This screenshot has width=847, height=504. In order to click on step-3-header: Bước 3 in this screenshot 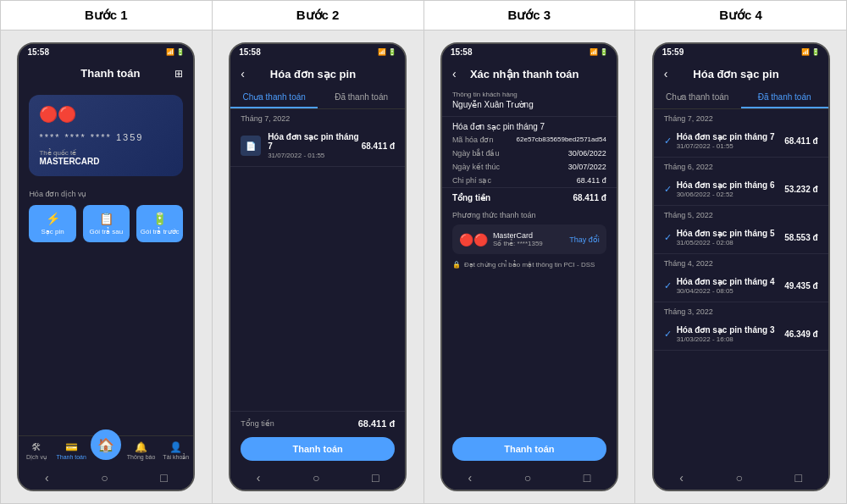, I will do `click(530, 15)`.